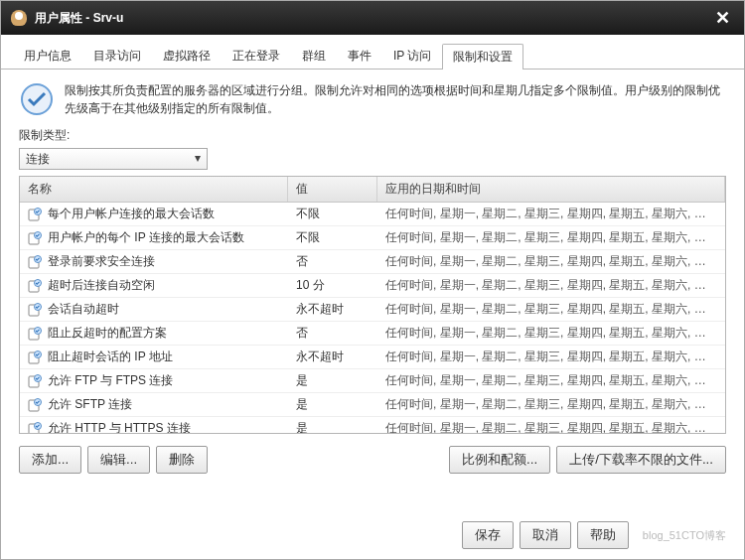 The width and height of the screenshot is (745, 560). I want to click on row-name: 用户帐户的每个 IP 连接的最大会话数, so click(146, 238).